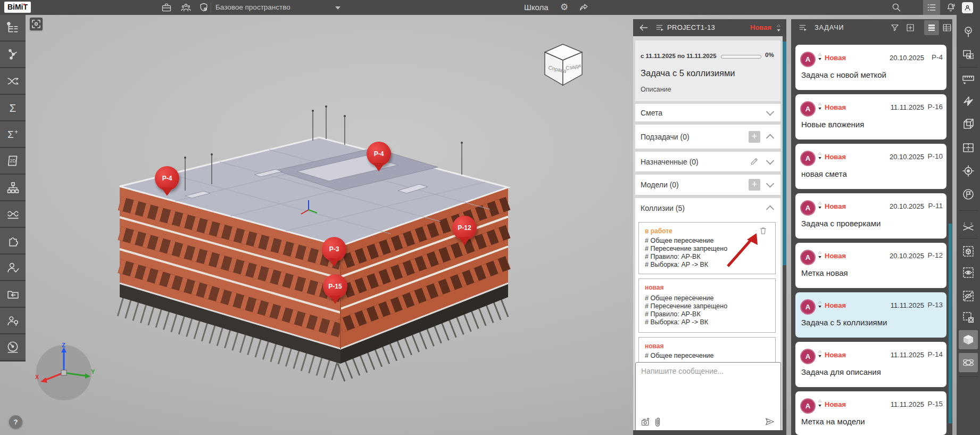  I want to click on app-logo: BiMiT, so click(18, 7).